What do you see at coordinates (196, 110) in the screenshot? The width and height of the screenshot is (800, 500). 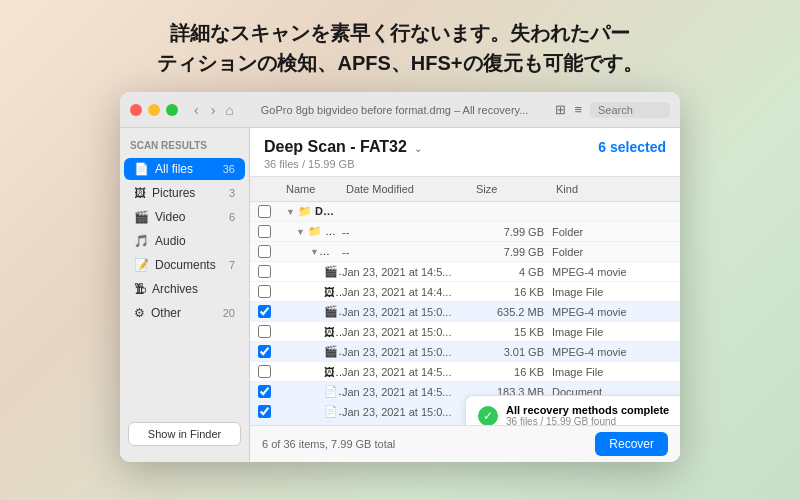 I see `back-button: ‹` at bounding box center [196, 110].